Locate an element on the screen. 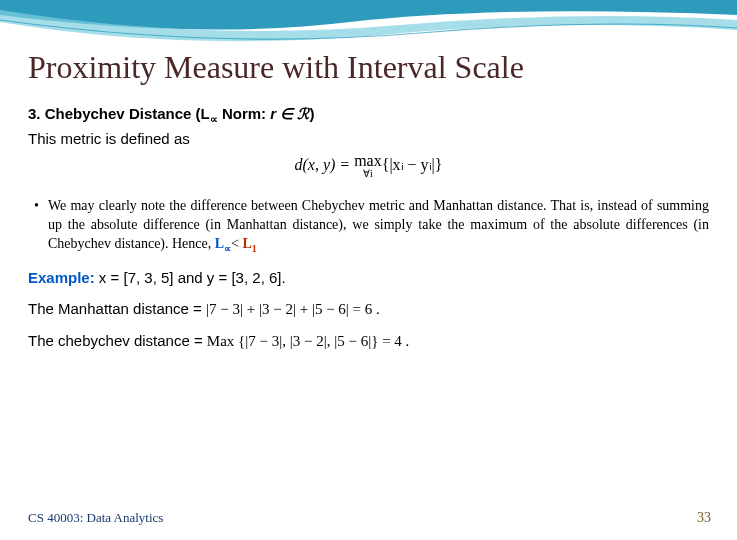  close-paren: ) is located at coordinates (312, 114).